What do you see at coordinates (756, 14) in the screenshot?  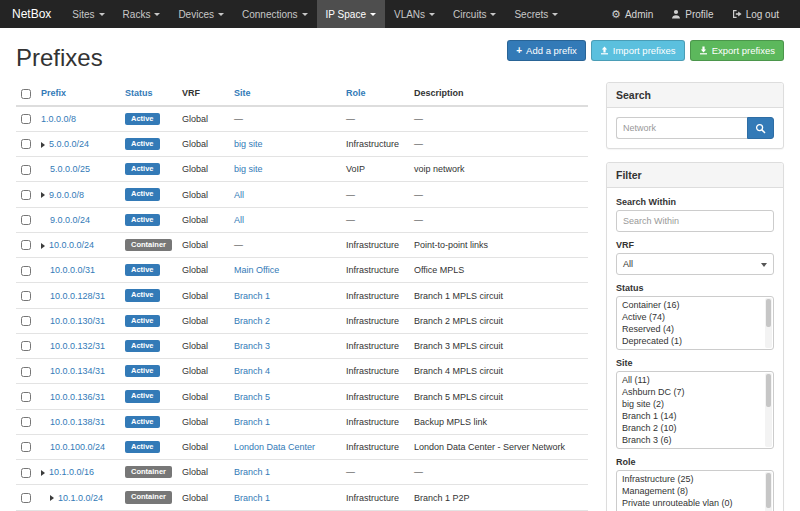 I see `nav-item-log-out: Log out` at bounding box center [756, 14].